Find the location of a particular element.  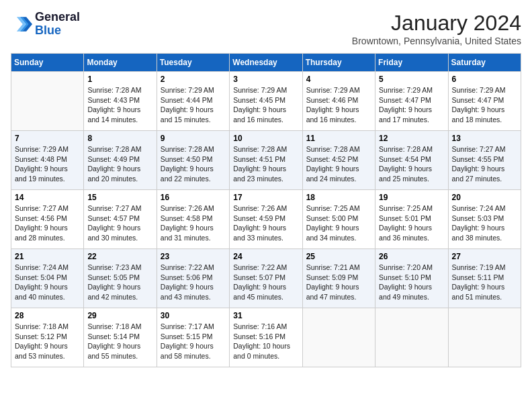

logo-general-text: General is located at coordinates (58, 17).